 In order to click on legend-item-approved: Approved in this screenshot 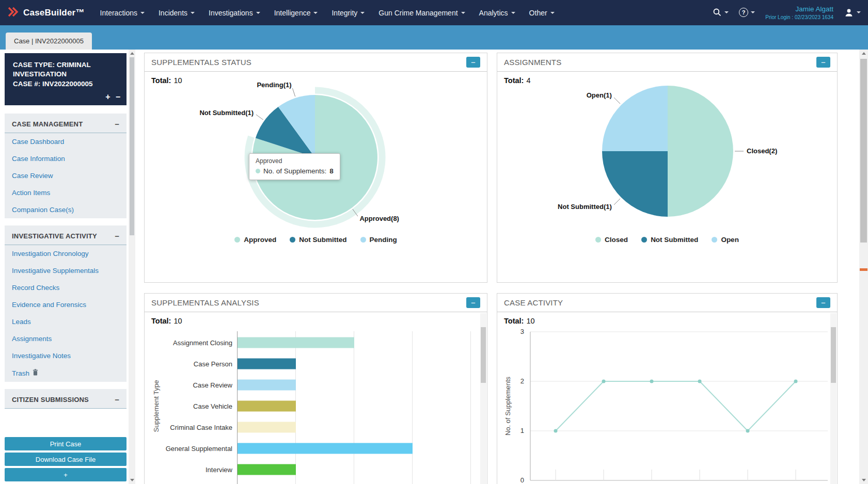, I will do `click(255, 239)`.